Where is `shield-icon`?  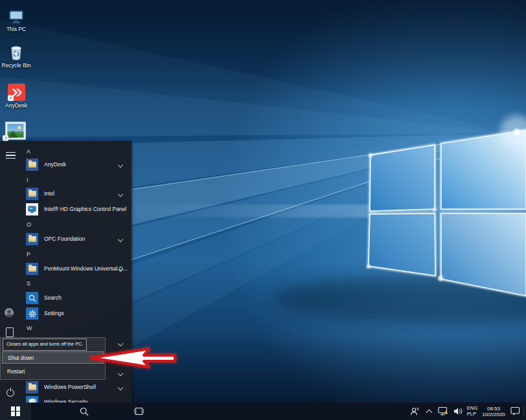 shield-icon is located at coordinates (32, 399).